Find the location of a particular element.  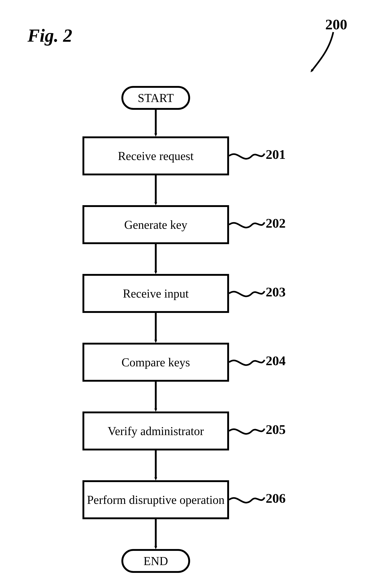

figure-title: Fig. 2 is located at coordinates (50, 36).